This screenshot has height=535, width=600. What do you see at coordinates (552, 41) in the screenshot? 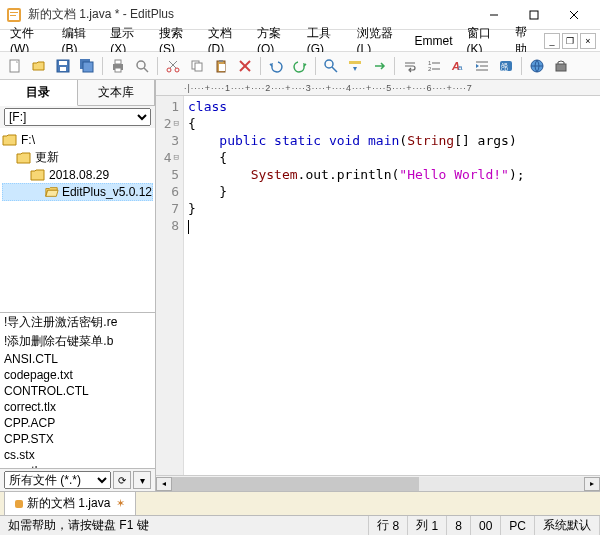
I see `mdi-minimize-button: _` at bounding box center [552, 41].